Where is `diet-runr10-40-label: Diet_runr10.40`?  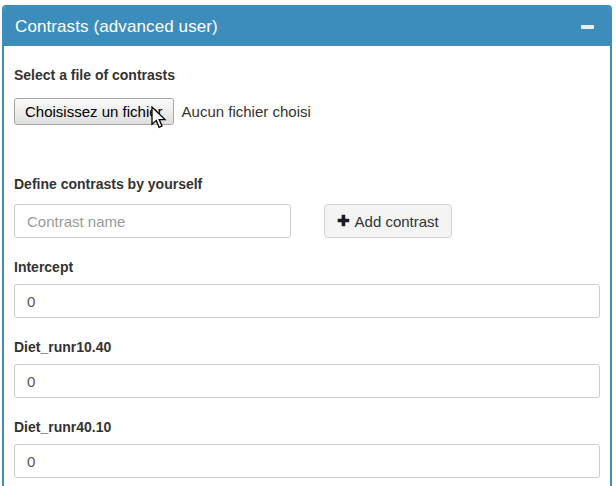 diet-runr10-40-label: Diet_runr10.40 is located at coordinates (307, 347).